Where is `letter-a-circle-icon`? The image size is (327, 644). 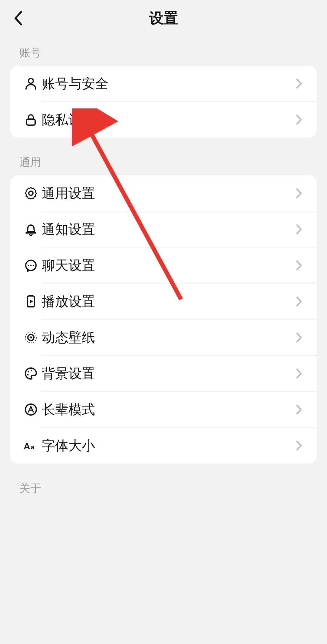
letter-a-circle-icon is located at coordinates (31, 410).